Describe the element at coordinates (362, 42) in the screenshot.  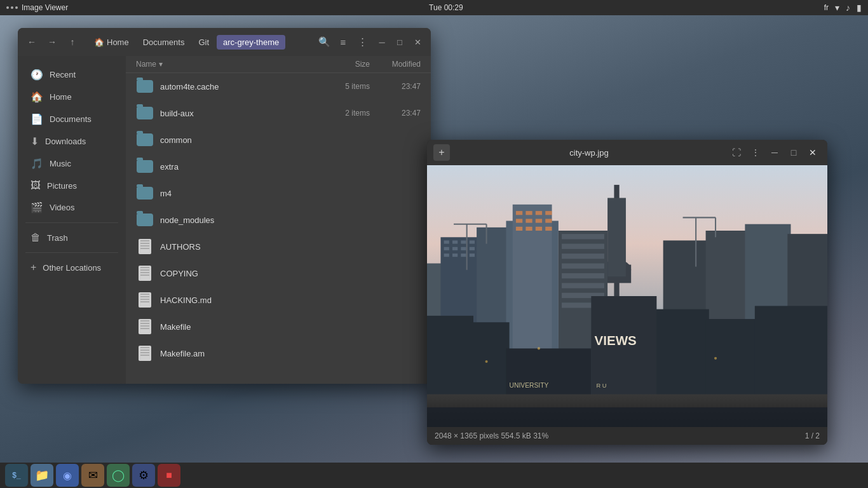
I see `menu-button: ⋮` at that location.